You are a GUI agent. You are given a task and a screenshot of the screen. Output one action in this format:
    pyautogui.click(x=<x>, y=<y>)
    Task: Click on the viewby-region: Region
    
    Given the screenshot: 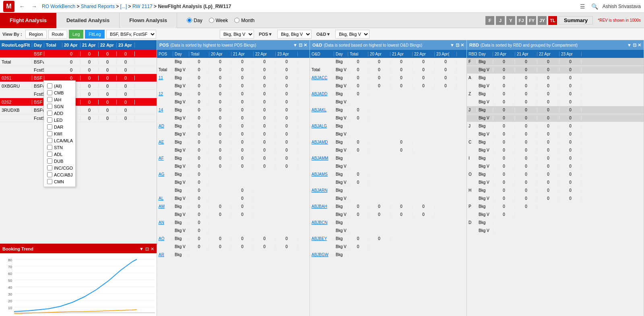 What is the action you would take?
    pyautogui.click(x=36, y=34)
    